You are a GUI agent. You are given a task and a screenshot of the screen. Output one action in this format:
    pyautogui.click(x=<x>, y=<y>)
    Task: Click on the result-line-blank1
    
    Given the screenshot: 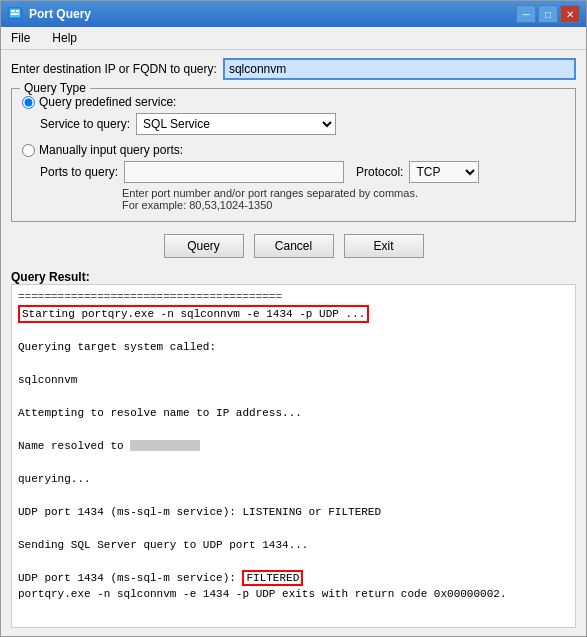 What is the action you would take?
    pyautogui.click(x=294, y=330)
    